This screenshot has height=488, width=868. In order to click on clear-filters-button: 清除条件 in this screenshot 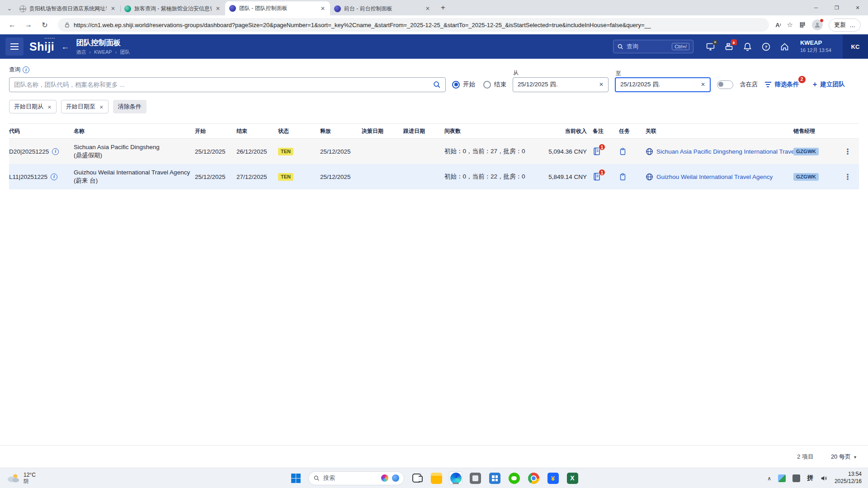, I will do `click(130, 107)`.